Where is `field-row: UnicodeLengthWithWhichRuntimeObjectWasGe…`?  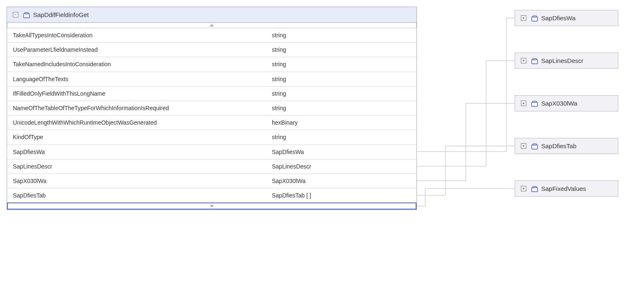
field-row: UnicodeLengthWithWhichRuntimeObjectWasGe… is located at coordinates (212, 123).